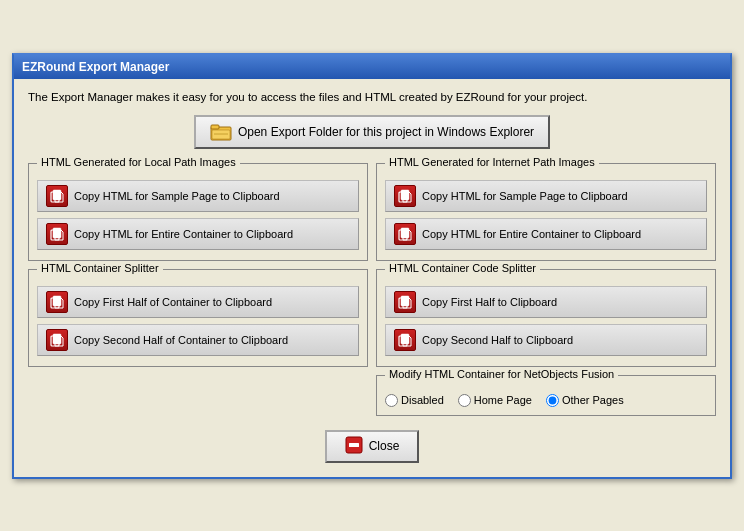 Image resolution: width=744 pixels, height=531 pixels. I want to click on first-half-button: Copy First Half to Clipboard, so click(546, 302).